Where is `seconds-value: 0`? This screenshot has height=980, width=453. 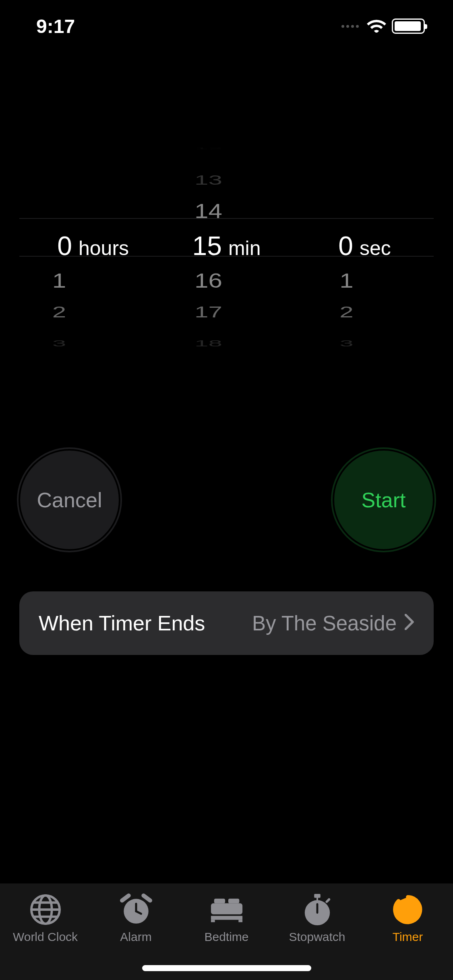
seconds-value: 0 is located at coordinates (345, 246).